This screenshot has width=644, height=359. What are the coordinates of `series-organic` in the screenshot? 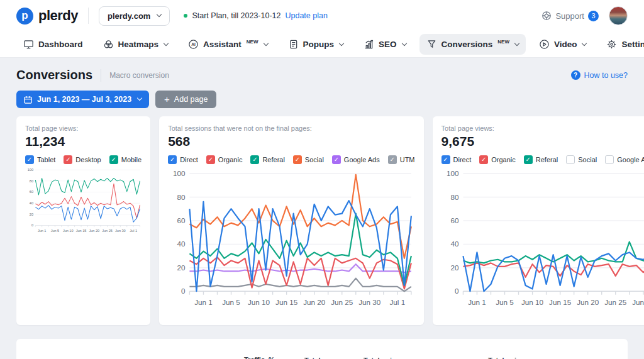 It's located at (553, 270).